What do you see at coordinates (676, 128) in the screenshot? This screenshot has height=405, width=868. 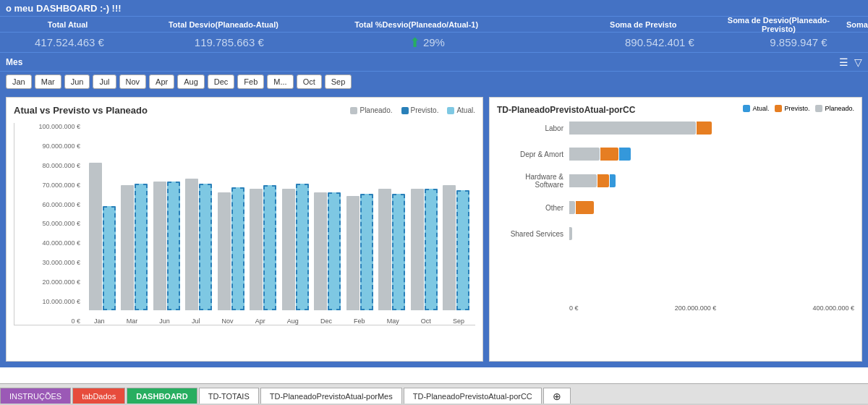 I see `h-bar-row: Labor` at bounding box center [676, 128].